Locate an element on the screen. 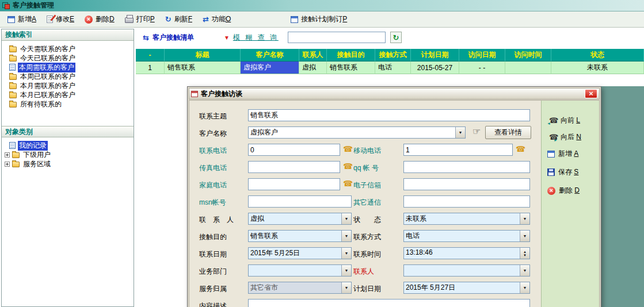 The image size is (644, 307). col-header-visit-time: 访问时间 is located at coordinates (528, 55).